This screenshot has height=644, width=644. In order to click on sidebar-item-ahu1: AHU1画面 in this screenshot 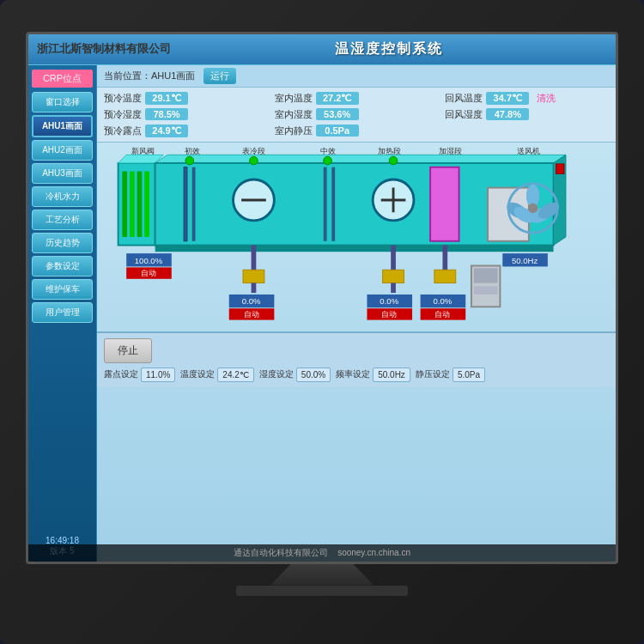, I will do `click(62, 126)`.